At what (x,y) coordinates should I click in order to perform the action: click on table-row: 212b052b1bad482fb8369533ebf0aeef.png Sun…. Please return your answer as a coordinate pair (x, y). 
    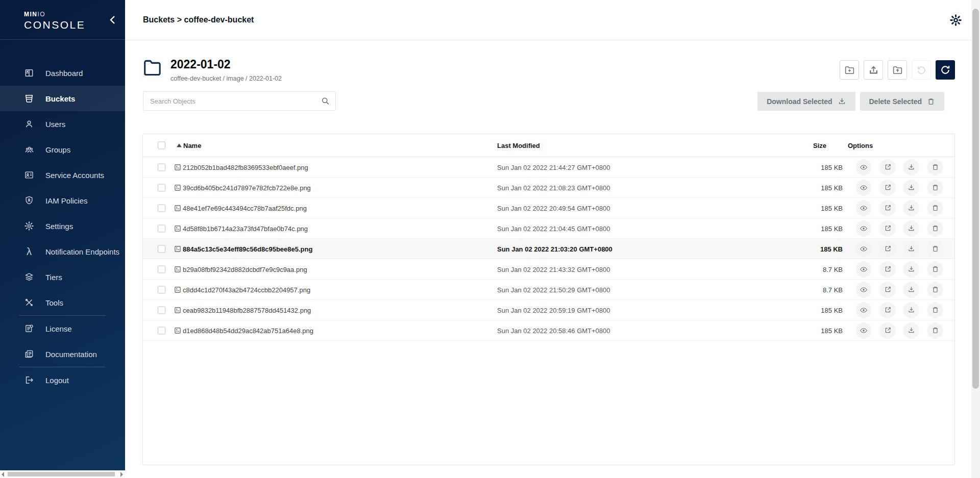
    Looking at the image, I should click on (549, 167).